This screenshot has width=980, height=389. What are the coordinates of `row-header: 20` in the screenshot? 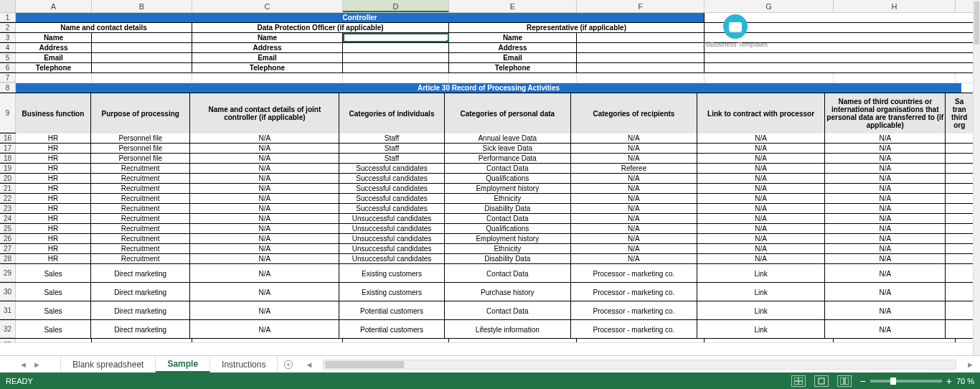 It's located at (8, 178).